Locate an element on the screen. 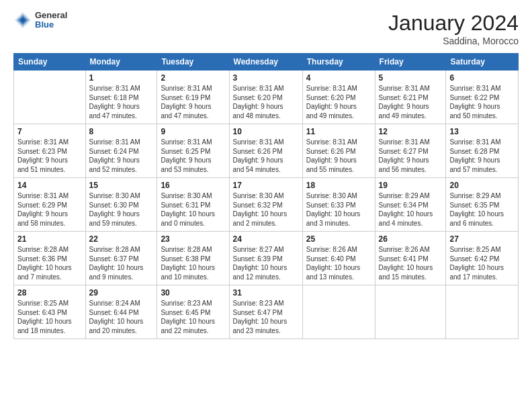 The image size is (532, 411). day-number: 22 is located at coordinates (122, 239).